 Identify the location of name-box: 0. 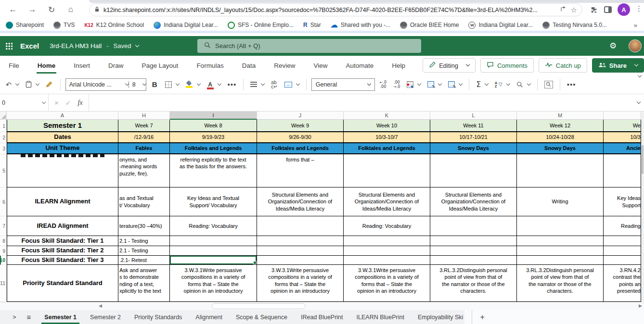
(24, 103).